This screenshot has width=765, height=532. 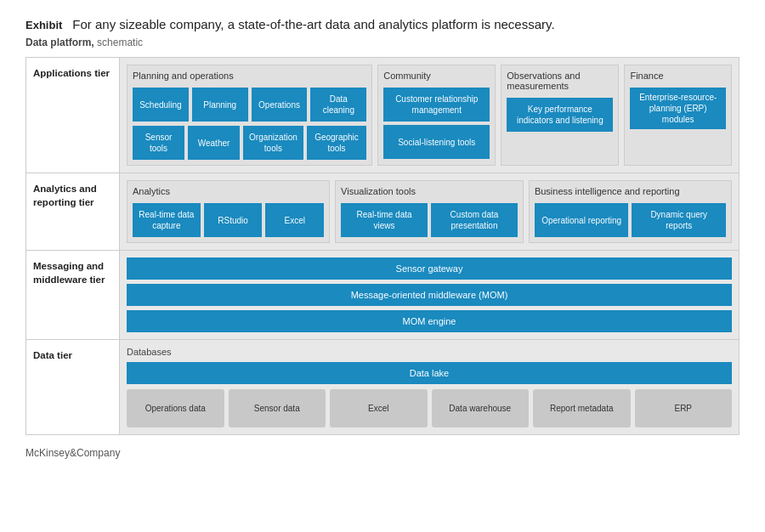 What do you see at coordinates (250, 116) in the screenshot?
I see `planning-section: Planning and operations Scheduling Plann…` at bounding box center [250, 116].